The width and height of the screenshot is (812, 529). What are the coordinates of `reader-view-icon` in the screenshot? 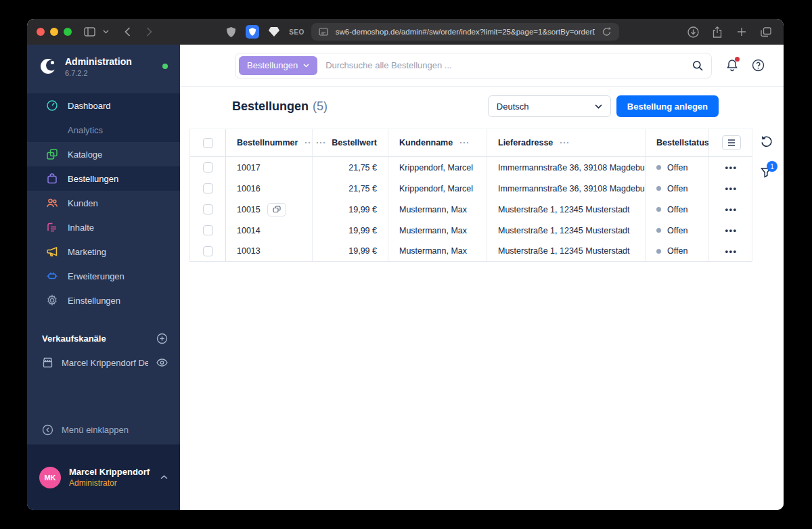 It's located at (323, 32).